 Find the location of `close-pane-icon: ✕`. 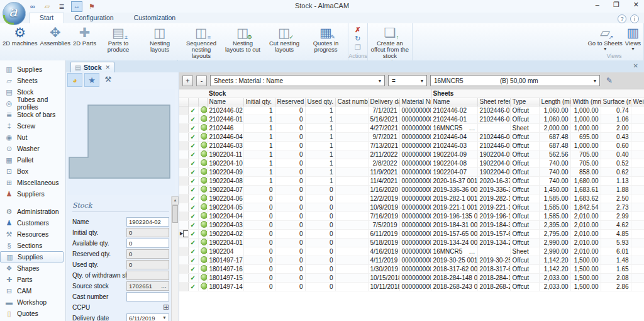

close-pane-icon: ✕ is located at coordinates (636, 65).